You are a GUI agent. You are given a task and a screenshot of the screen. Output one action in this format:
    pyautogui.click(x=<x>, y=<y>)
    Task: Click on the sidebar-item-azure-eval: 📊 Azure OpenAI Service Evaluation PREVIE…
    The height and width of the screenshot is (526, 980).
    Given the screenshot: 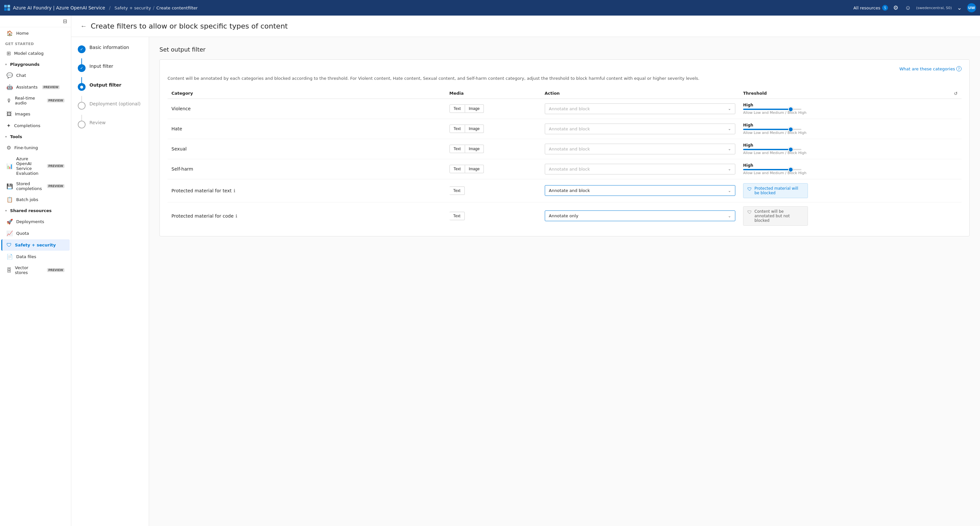 What is the action you would take?
    pyautogui.click(x=35, y=166)
    